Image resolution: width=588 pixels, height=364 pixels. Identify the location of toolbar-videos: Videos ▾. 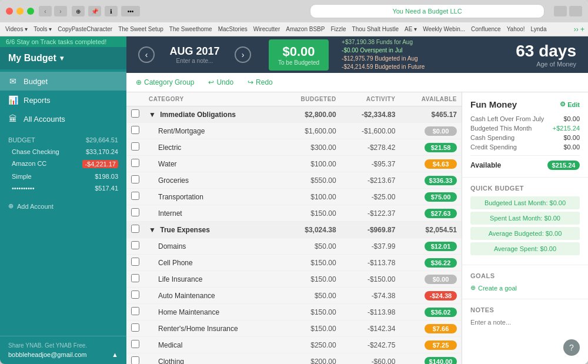
(16, 29).